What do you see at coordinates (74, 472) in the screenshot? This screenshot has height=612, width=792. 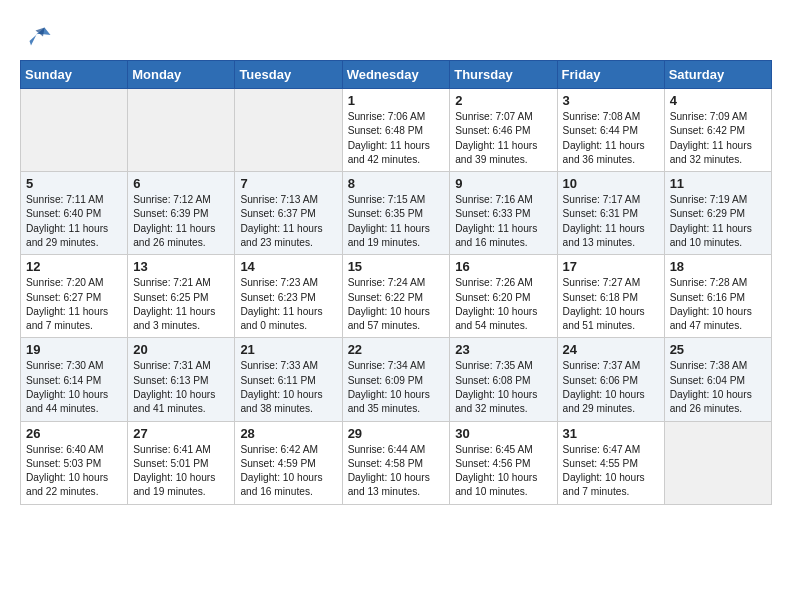 I see `day-info: Sunrise: 6:40 AM Sunset: 5:03 PM Dayligh…` at bounding box center [74, 472].